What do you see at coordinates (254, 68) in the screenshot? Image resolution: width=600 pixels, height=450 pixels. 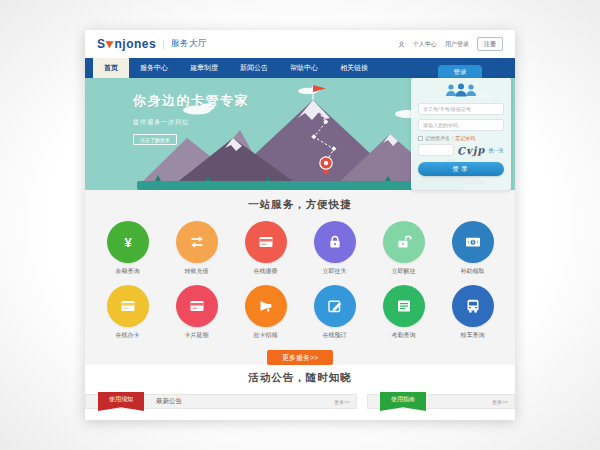 I see `nav-item-4: 新闻公告` at bounding box center [254, 68].